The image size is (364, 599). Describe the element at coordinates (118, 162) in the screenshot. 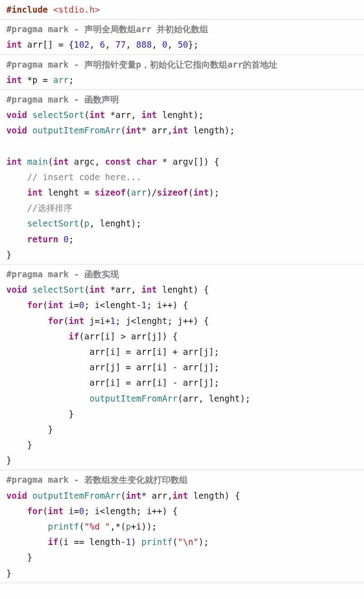

I see `kw-const: const` at that location.